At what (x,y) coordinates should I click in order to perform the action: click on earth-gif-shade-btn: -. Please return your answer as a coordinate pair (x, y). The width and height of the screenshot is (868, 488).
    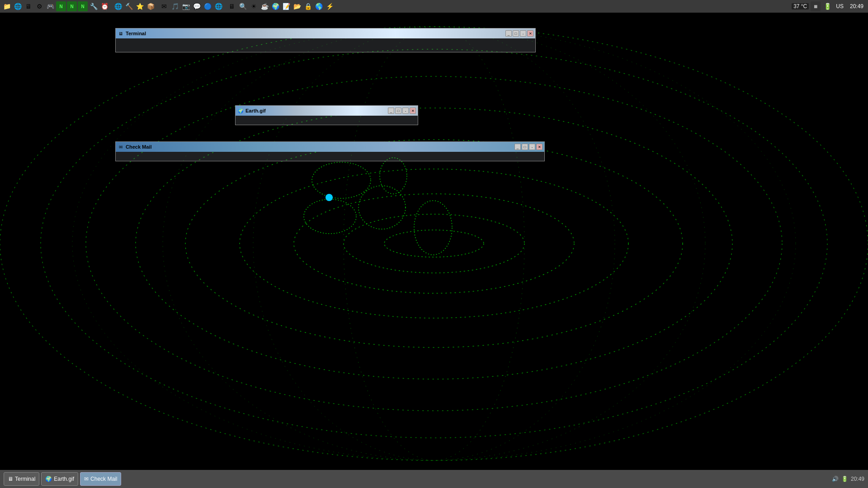
    Looking at the image, I should click on (406, 111).